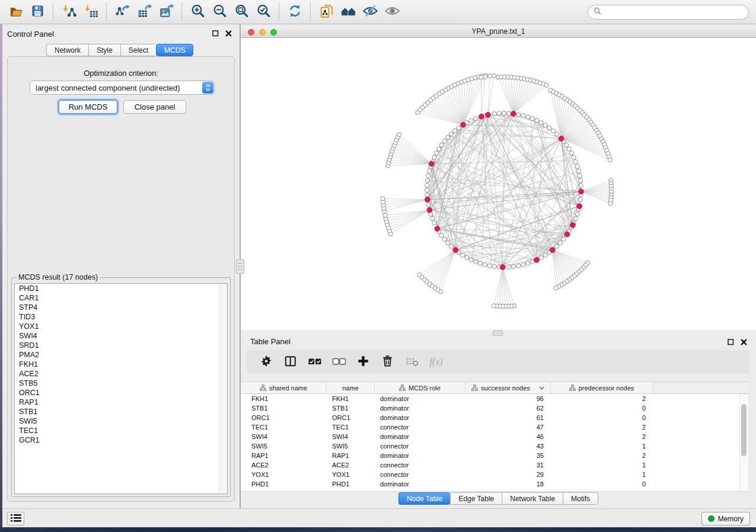  Describe the element at coordinates (121, 317) in the screenshot. I see `mcds-result-item: TID3` at that location.